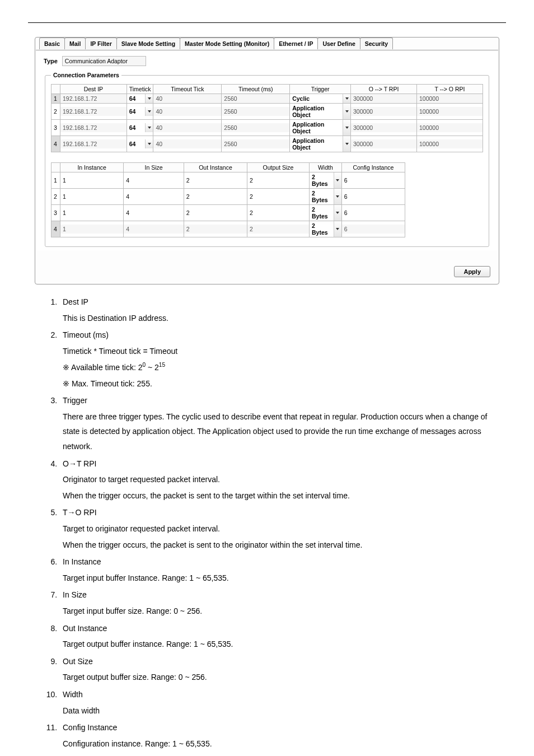  What do you see at coordinates (267, 61) in the screenshot?
I see `type-row: Type` at bounding box center [267, 61].